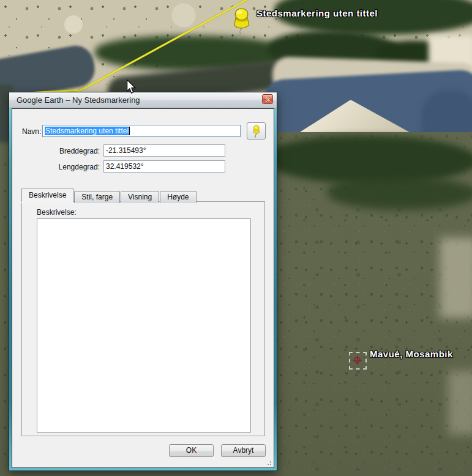  What do you see at coordinates (56, 212) in the screenshot?
I see `description-label: Beskrivelse:` at bounding box center [56, 212].